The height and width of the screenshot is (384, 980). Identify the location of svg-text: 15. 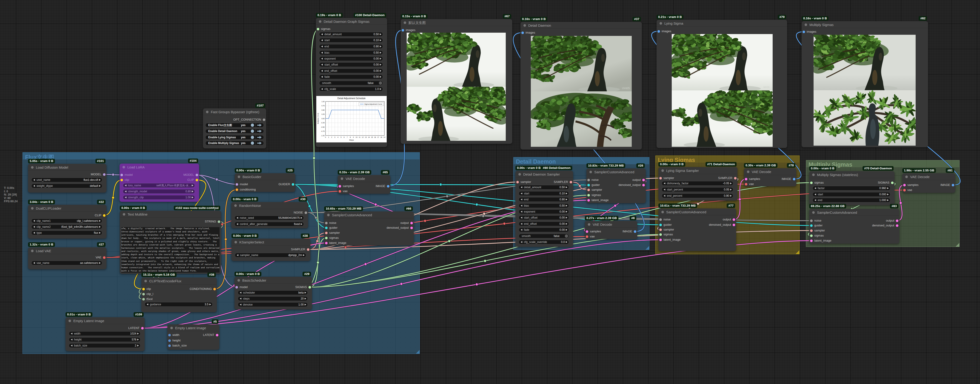
(372, 137).